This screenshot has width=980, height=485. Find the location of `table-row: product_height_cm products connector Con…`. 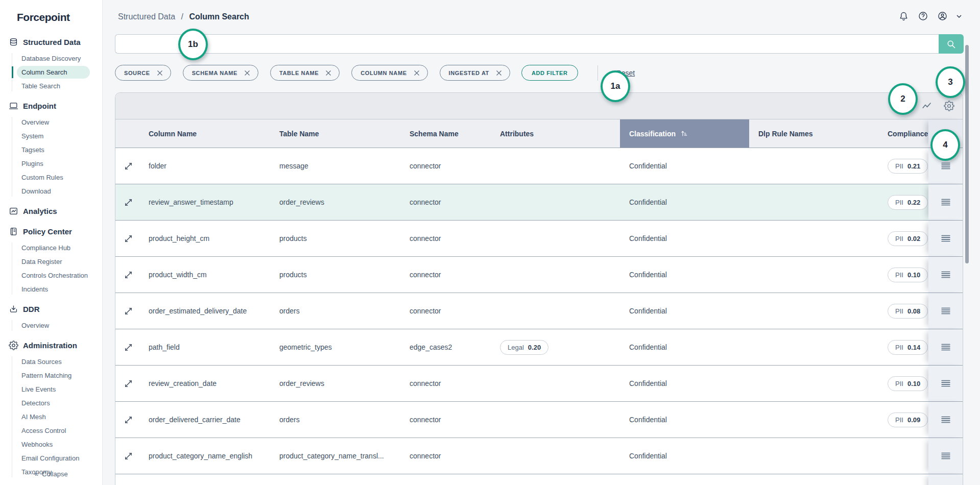

table-row: product_height_cm products connector Con… is located at coordinates (539, 239).